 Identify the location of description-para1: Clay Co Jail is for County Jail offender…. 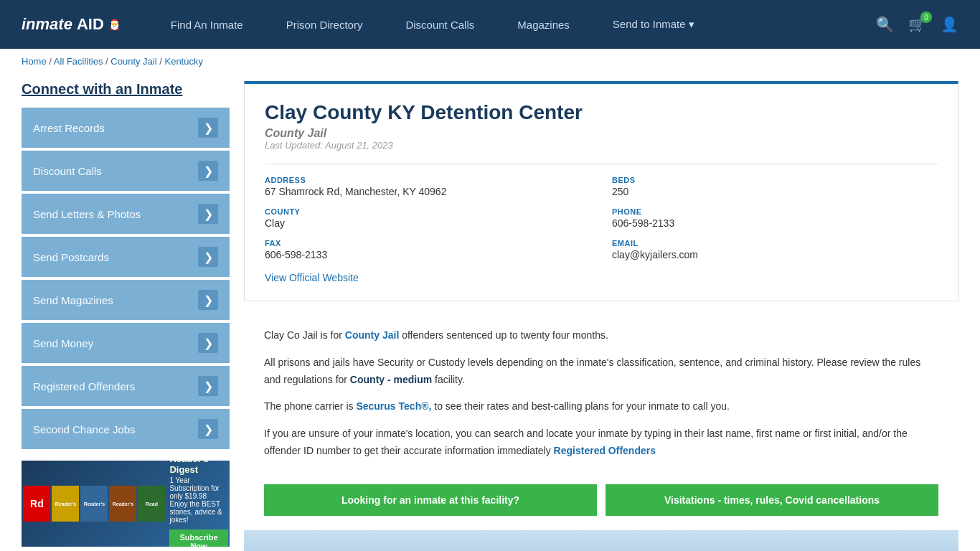
(601, 336).